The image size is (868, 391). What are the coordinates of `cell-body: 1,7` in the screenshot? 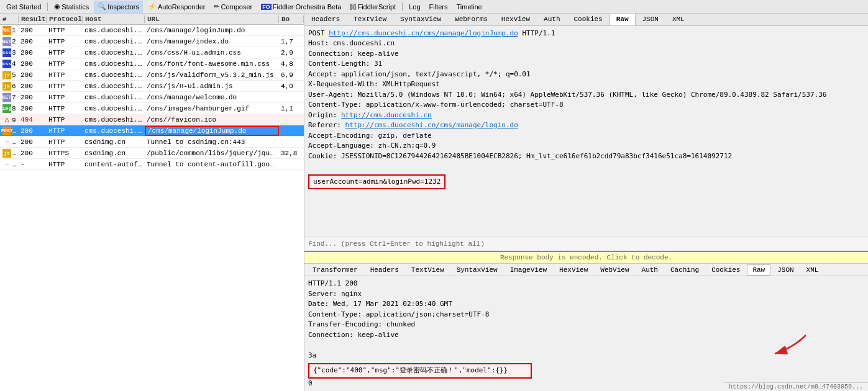 It's located at (291, 42).